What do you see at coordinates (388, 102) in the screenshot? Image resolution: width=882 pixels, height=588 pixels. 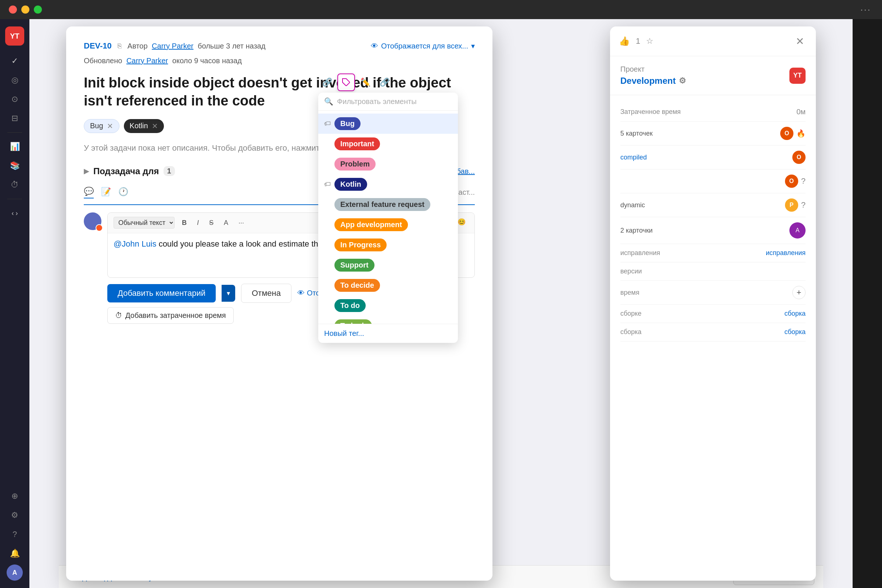 I see `tag-search-row: 🔍` at bounding box center [388, 102].